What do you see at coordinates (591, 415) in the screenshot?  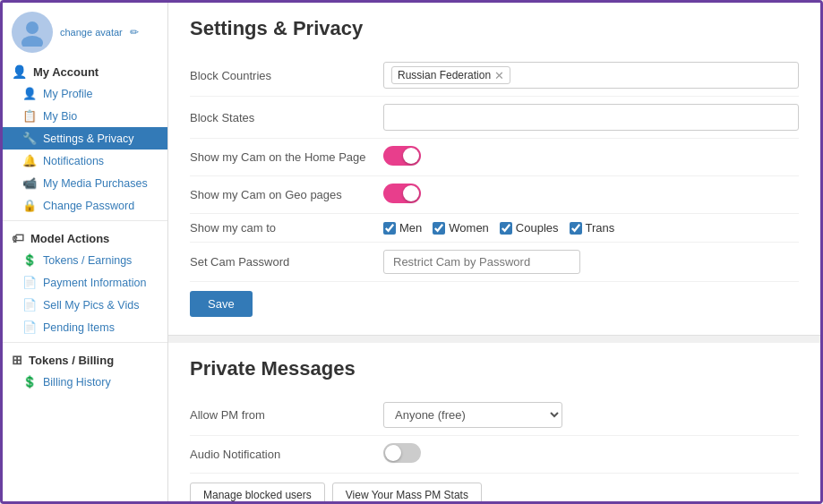 I see `allow-pm-control: Anyone (free) Followers only Nobody` at bounding box center [591, 415].